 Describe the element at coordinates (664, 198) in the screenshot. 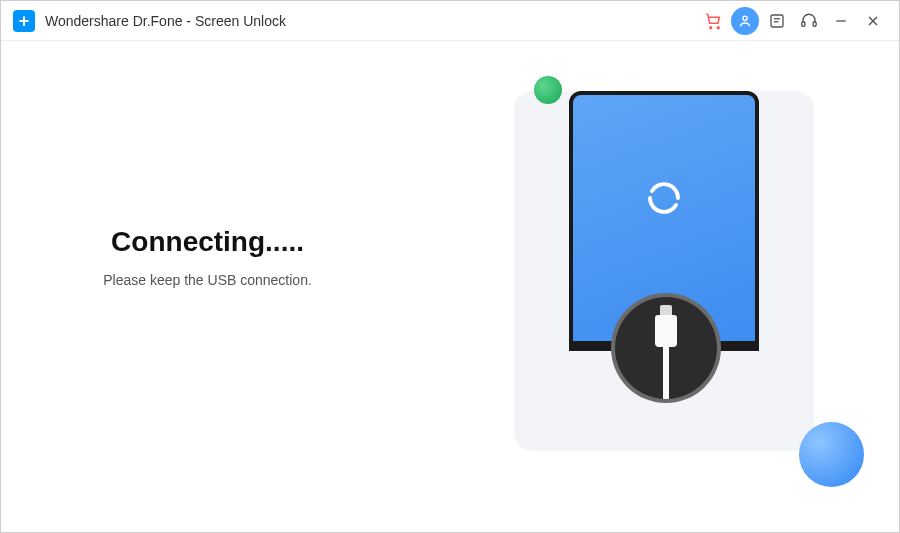

I see `sync-icon` at that location.